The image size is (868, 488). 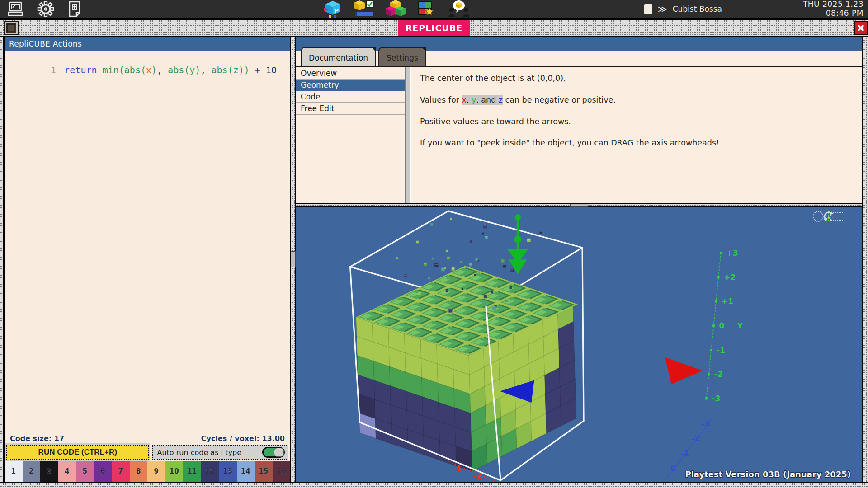 I want to click on printer-cube-icon: P, so click(x=333, y=9).